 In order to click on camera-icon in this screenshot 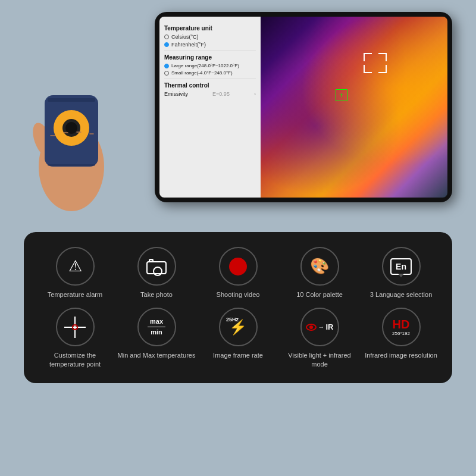, I will do `click(156, 267)`.